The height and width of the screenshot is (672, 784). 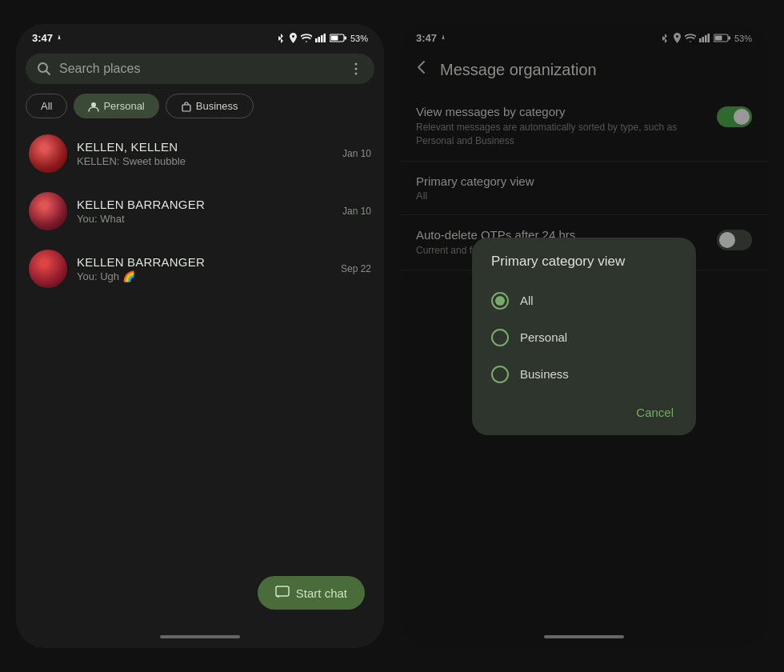 I want to click on radio-option-business: Business, so click(x=584, y=374).